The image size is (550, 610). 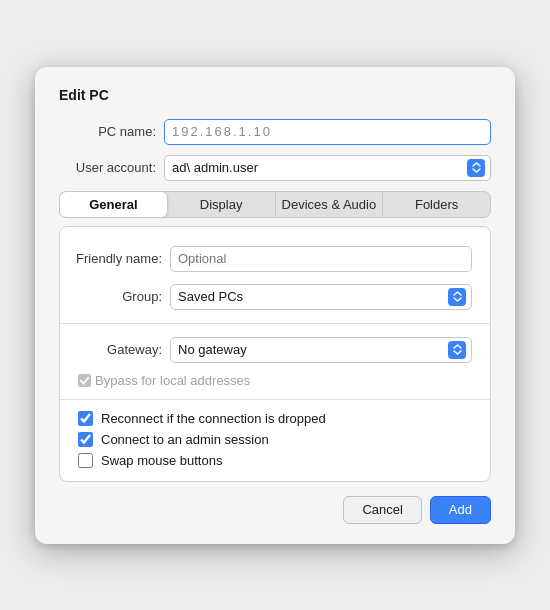 What do you see at coordinates (460, 510) in the screenshot?
I see `save-button: Add` at bounding box center [460, 510].